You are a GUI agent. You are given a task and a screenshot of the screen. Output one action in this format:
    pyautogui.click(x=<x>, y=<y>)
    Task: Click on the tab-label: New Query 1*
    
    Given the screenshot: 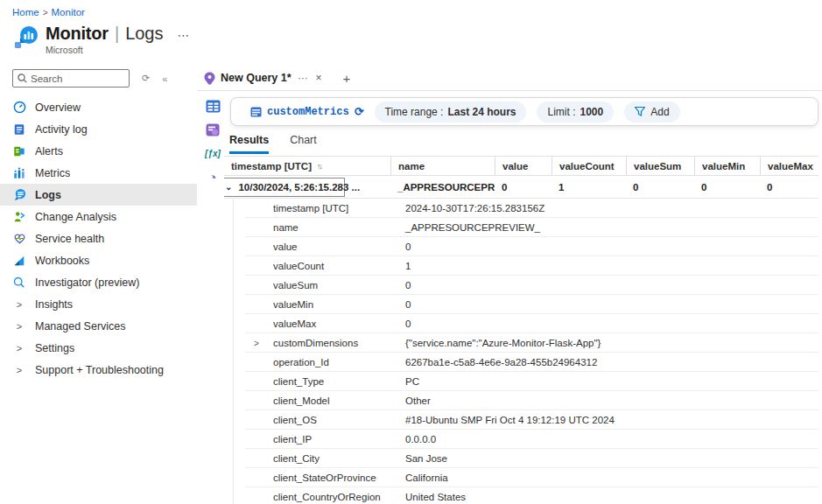 What is the action you would take?
    pyautogui.click(x=256, y=78)
    